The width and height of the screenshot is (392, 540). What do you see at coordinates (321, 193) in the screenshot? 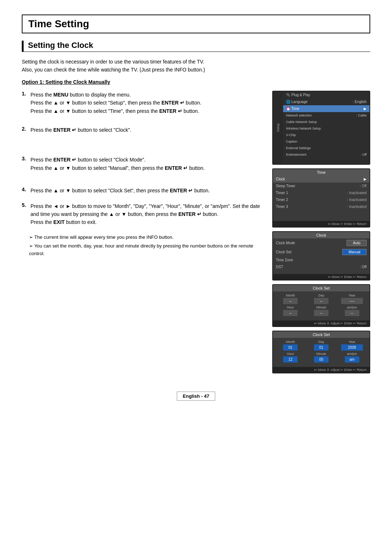
I see `time-item-timer1: Timer 1 : Inactivated` at bounding box center [321, 193].